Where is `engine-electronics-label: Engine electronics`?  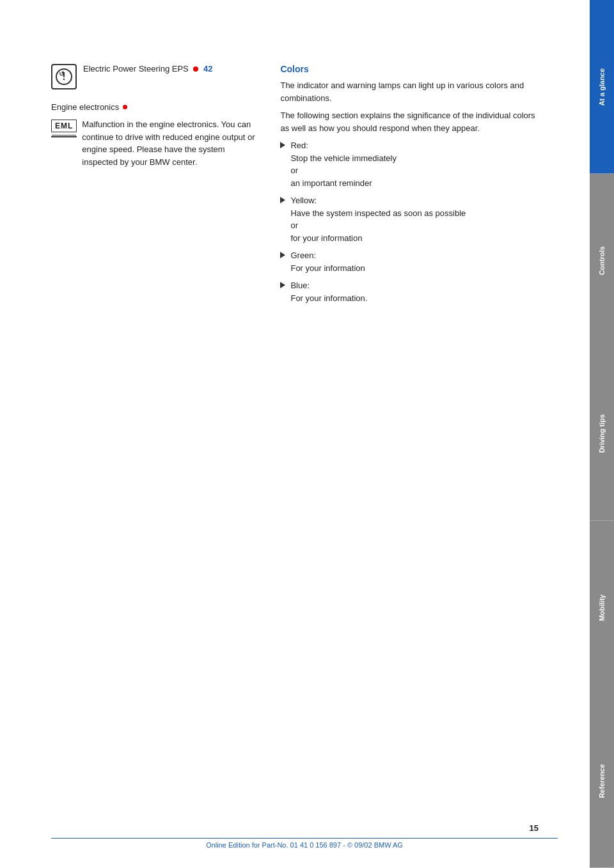
engine-electronics-label: Engine electronics is located at coordinates (85, 107).